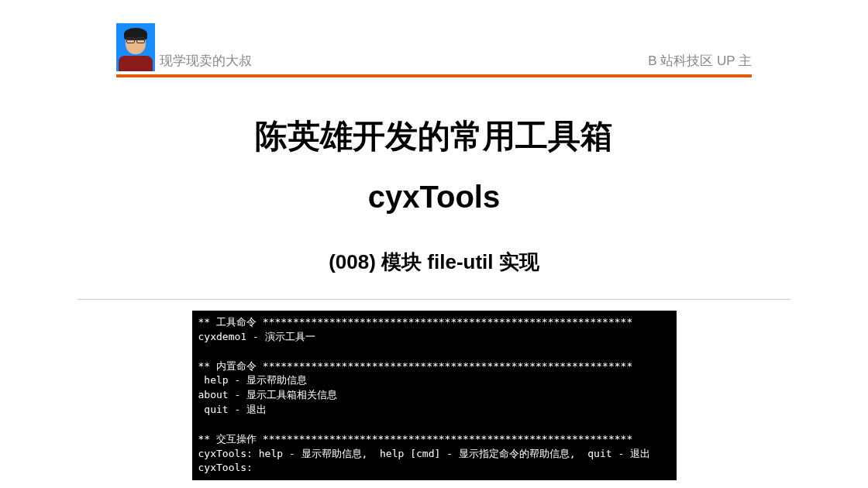 The width and height of the screenshot is (868, 488). I want to click on terminal-section-interact: ** 交互操作 ********************************…, so click(415, 438).